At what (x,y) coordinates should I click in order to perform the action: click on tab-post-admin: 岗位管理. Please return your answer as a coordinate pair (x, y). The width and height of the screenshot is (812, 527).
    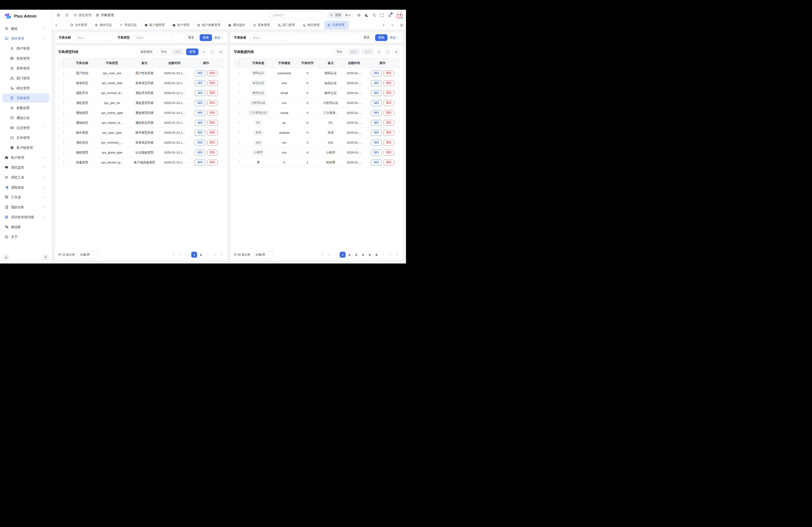
    Looking at the image, I should click on (312, 25).